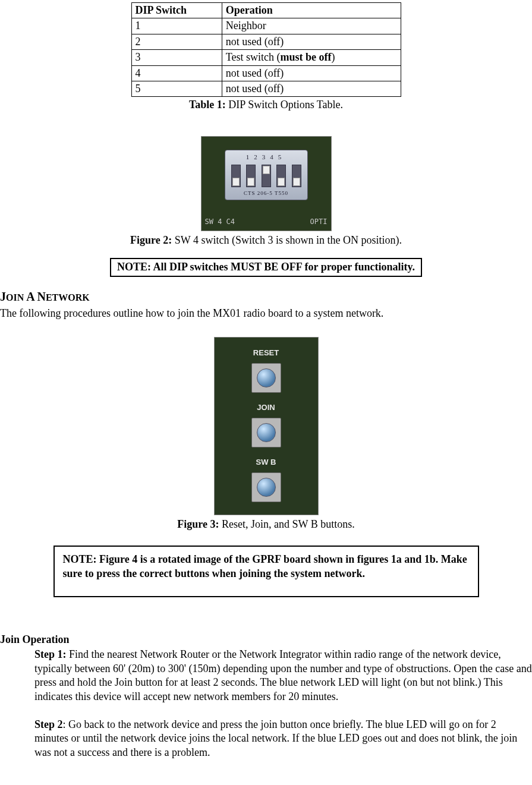 This screenshot has height=785, width=532. I want to click on caption-text: Reset, Join, and SW B buttons., so click(287, 524).